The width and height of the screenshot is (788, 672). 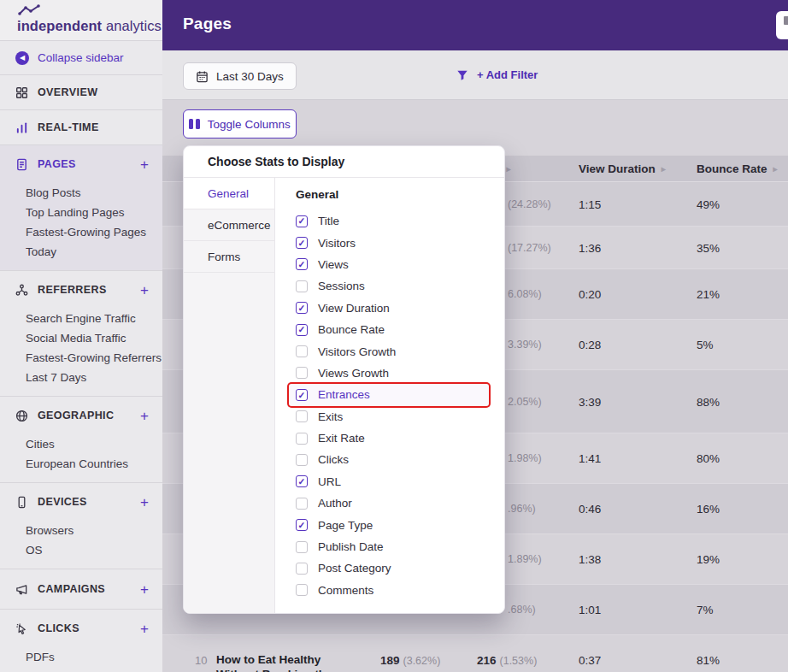 What do you see at coordinates (389, 525) in the screenshot?
I see `option-page-type: ✓Page Type` at bounding box center [389, 525].